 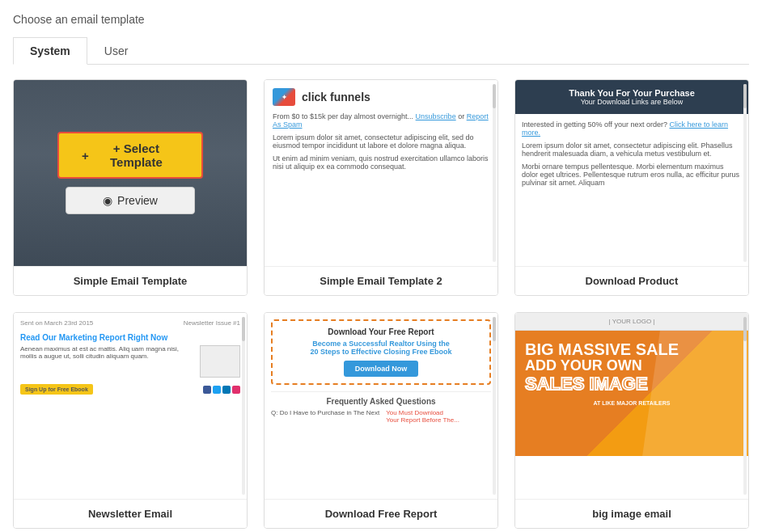 I want to click on unsubscribe-link: Unsubscribe, so click(x=436, y=116).